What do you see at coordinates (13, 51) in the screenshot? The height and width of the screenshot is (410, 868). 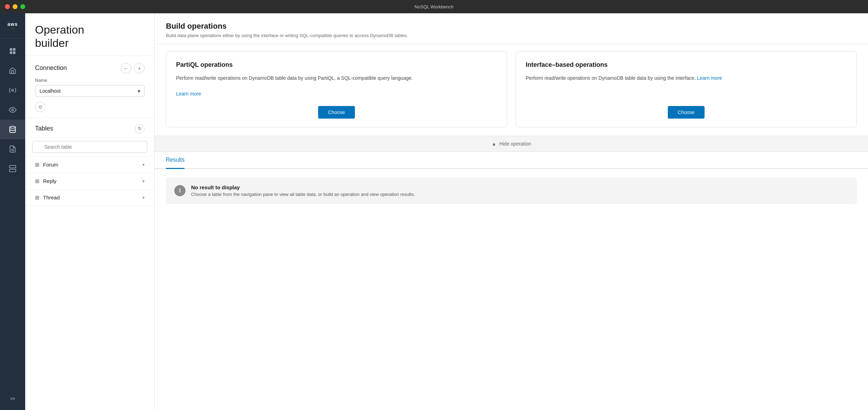 I see `sidebar-item-dashboard` at bounding box center [13, 51].